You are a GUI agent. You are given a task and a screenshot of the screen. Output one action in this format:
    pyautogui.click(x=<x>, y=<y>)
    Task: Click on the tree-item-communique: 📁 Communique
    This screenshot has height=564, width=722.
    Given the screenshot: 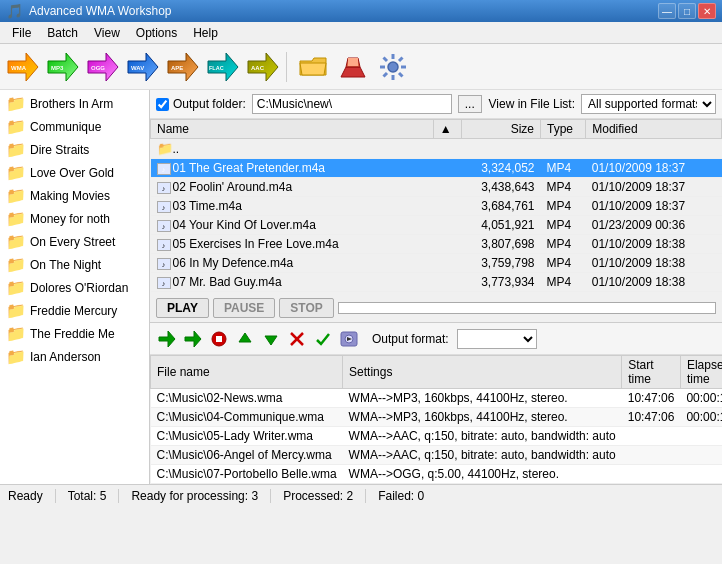 What is the action you would take?
    pyautogui.click(x=74, y=126)
    